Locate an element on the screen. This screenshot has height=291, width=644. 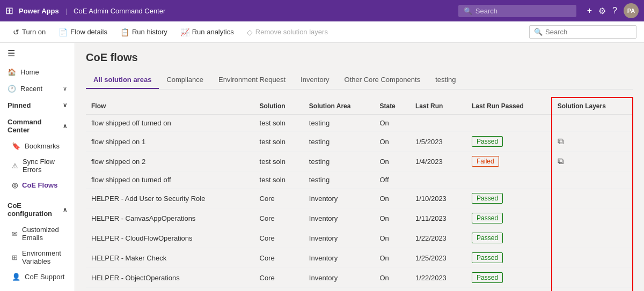
tab-testing: testing is located at coordinates (445, 80).